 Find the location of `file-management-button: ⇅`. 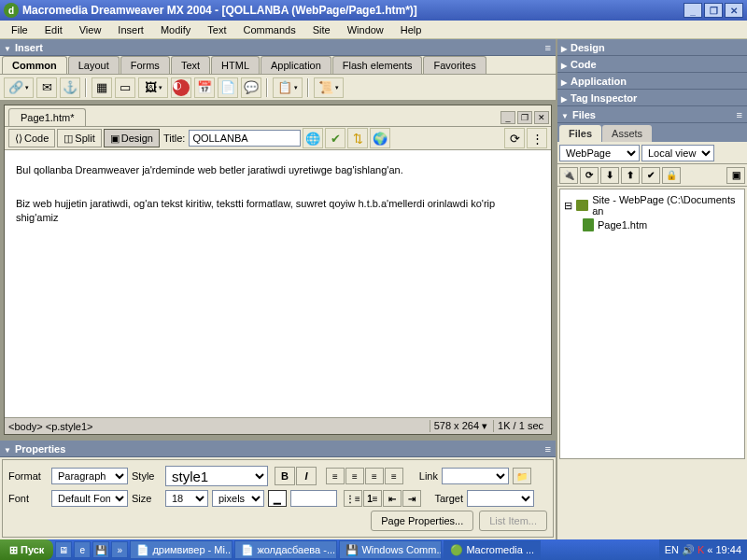

file-management-button: ⇅ is located at coordinates (358, 138).